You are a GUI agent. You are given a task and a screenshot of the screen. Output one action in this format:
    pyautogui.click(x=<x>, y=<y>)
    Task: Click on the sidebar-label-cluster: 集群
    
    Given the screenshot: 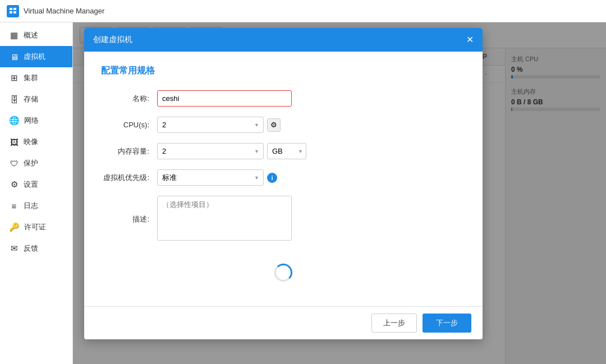 What is the action you would take?
    pyautogui.click(x=31, y=78)
    